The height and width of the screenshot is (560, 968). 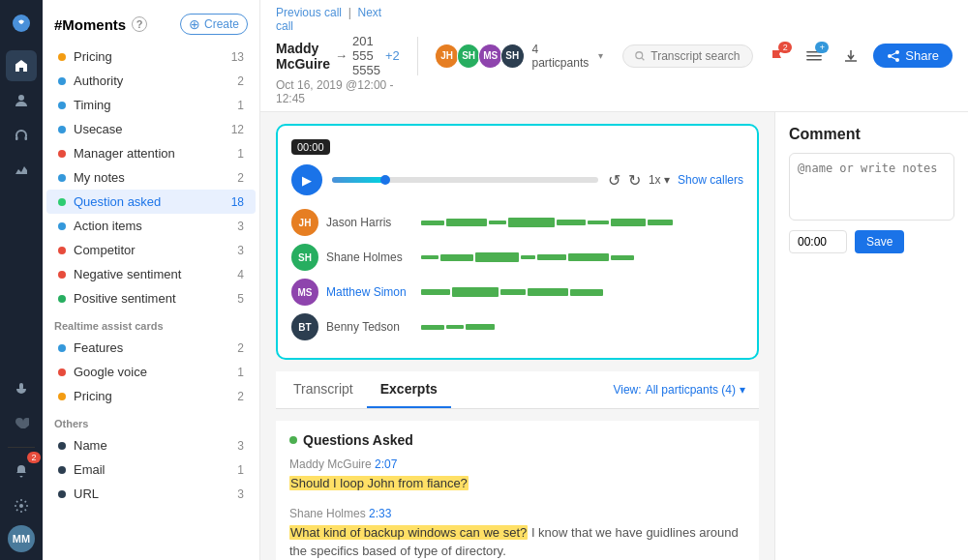 What do you see at coordinates (393, 56) in the screenshot?
I see `plus-more-label: +2` at bounding box center [393, 56].